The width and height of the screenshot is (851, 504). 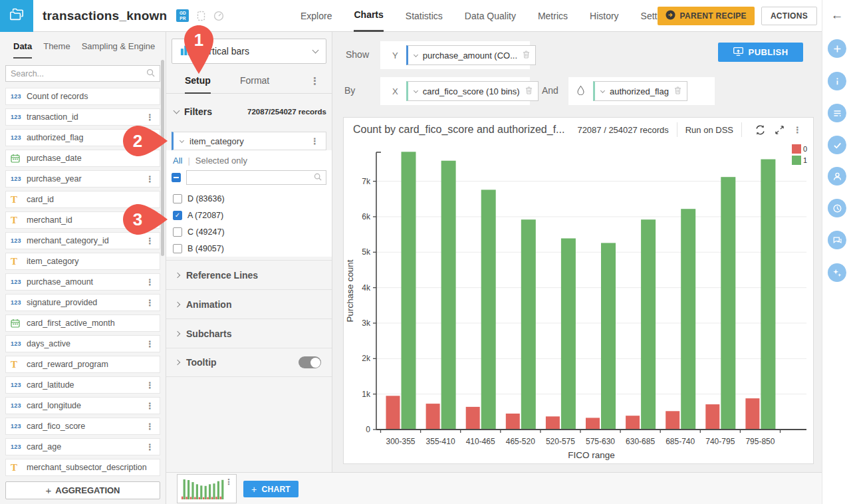 What do you see at coordinates (82, 179) in the screenshot?
I see `column-item-purchase-year: 123purchase_year⋮` at bounding box center [82, 179].